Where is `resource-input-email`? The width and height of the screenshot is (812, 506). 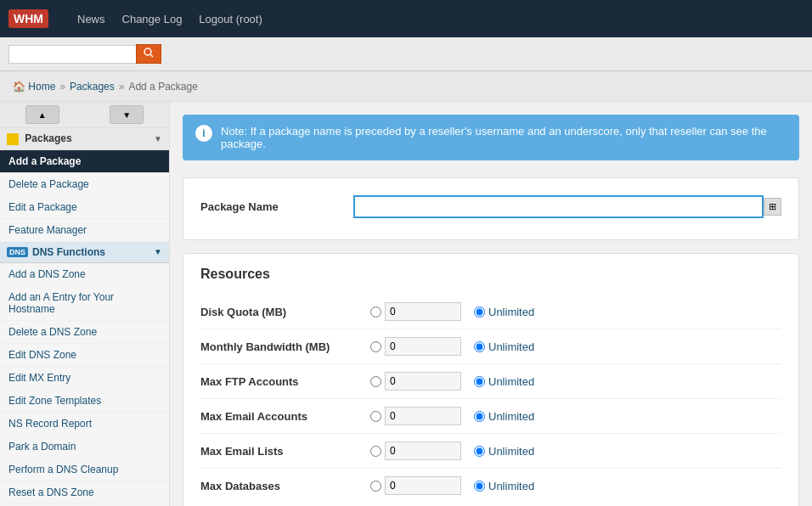
resource-input-email is located at coordinates (423, 416).